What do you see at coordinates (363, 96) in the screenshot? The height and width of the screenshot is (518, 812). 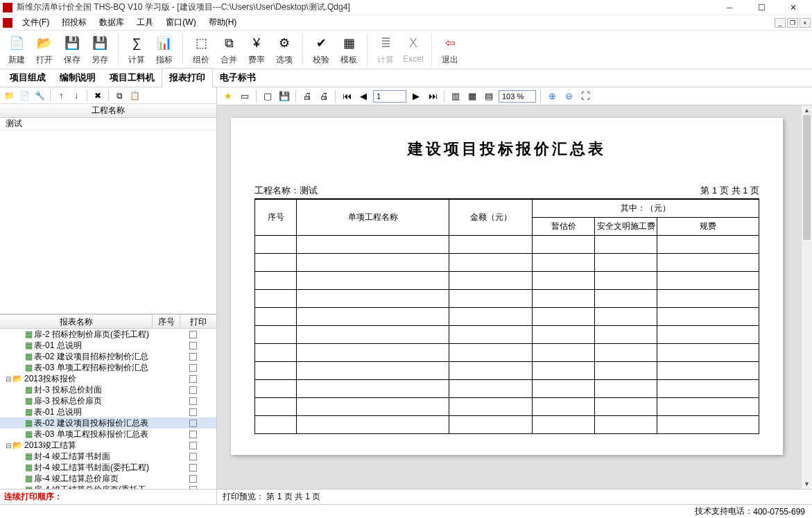 I see `prev-page-icon: ◀` at bounding box center [363, 96].